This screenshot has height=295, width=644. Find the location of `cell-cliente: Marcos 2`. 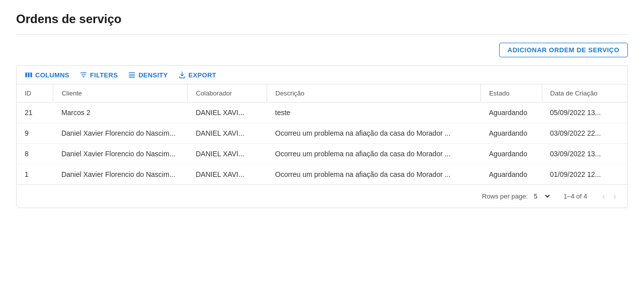

cell-cliente: Marcos 2 is located at coordinates (121, 113).